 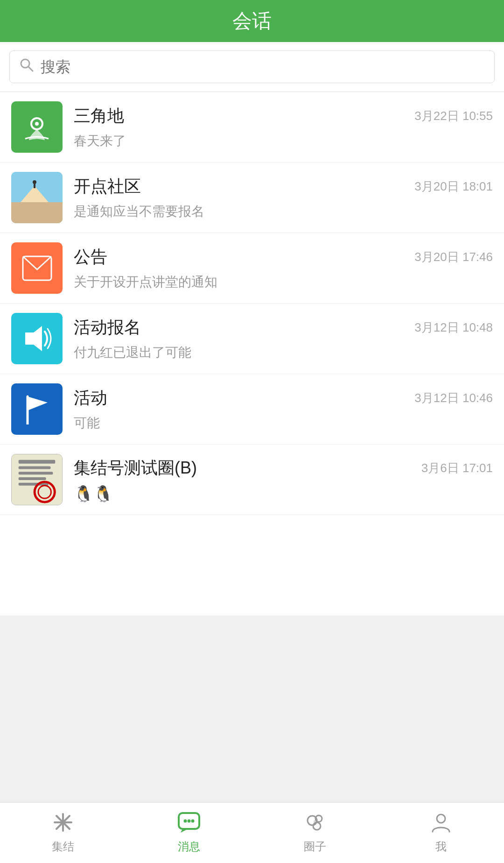 What do you see at coordinates (454, 257) in the screenshot?
I see `conv-time: 3月20日 17:46` at bounding box center [454, 257].